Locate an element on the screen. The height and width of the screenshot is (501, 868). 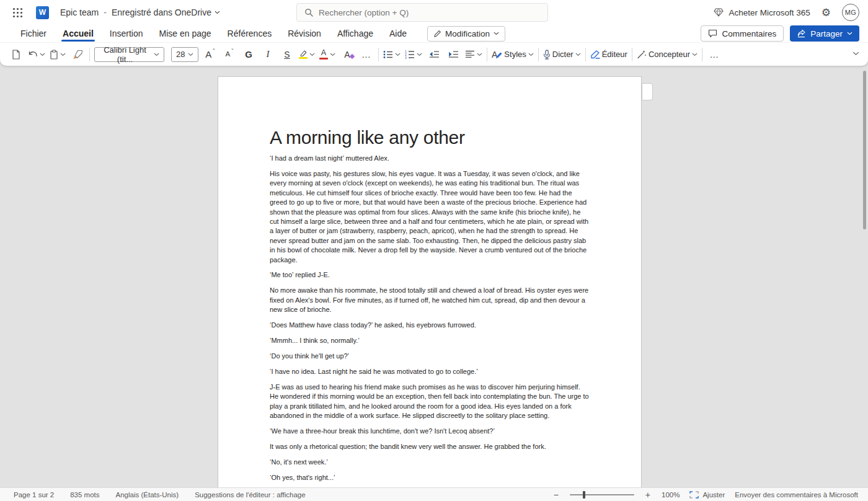
share-button: Partager is located at coordinates (825, 33).